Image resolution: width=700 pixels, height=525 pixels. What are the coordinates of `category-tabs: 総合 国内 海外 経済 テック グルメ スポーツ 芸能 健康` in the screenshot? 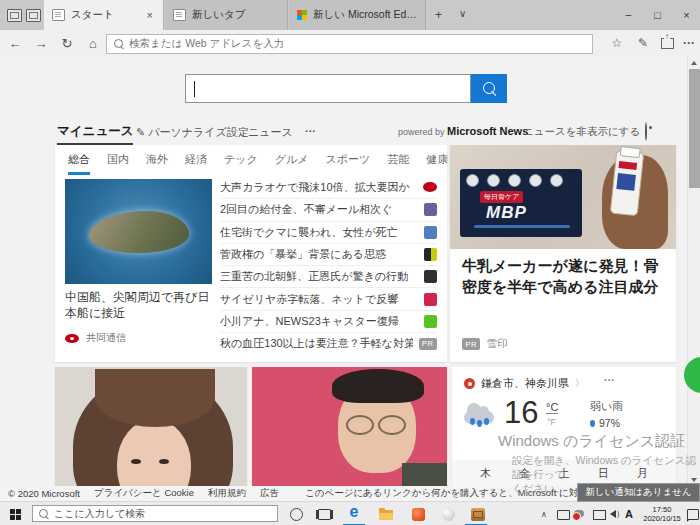 It's located at (252, 164).